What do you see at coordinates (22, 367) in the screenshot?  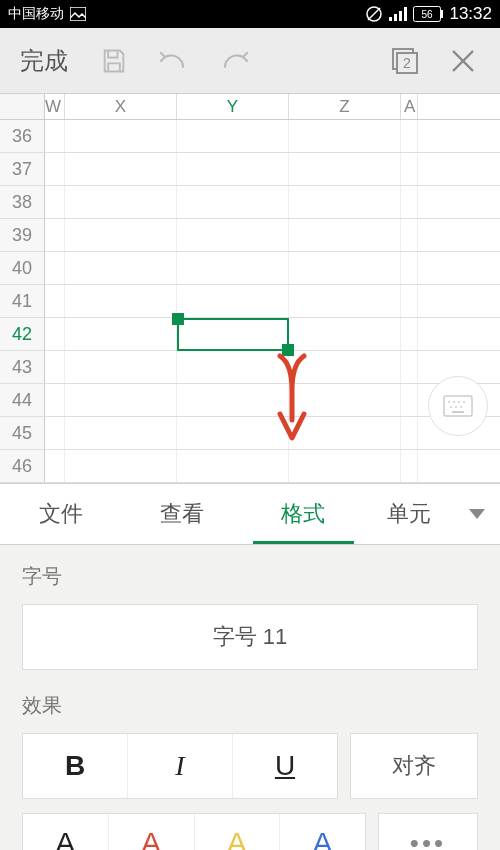 I see `row-header: 43` at bounding box center [22, 367].